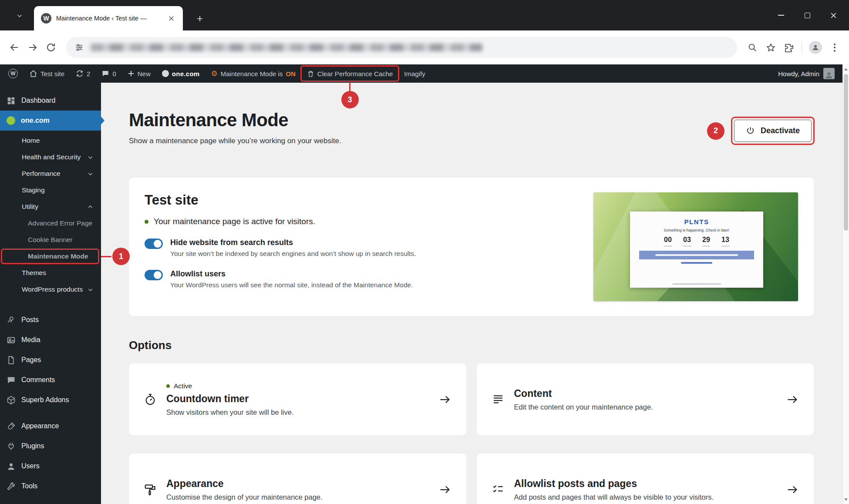  I want to click on sidebar-label: Posts, so click(30, 320).